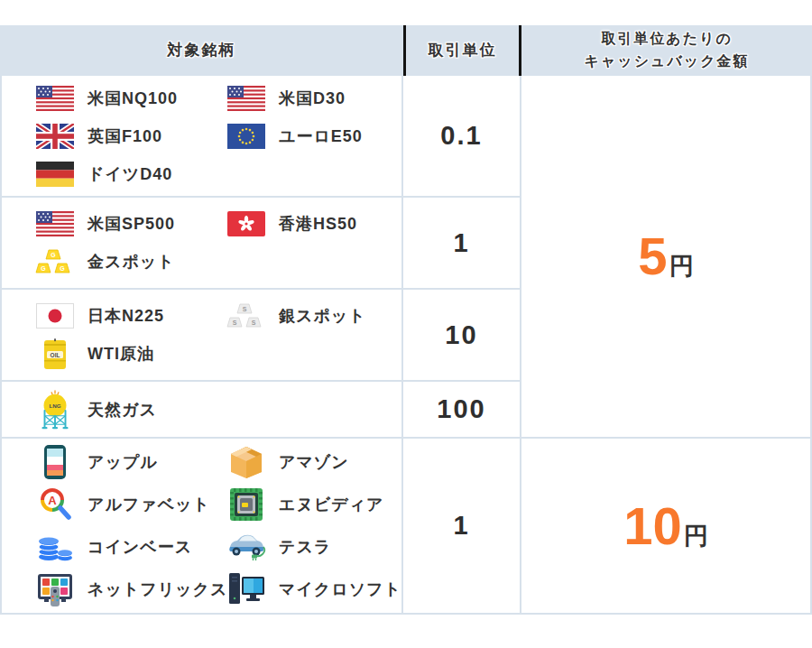  I want to click on instrument-label: 金スポット, so click(132, 262).